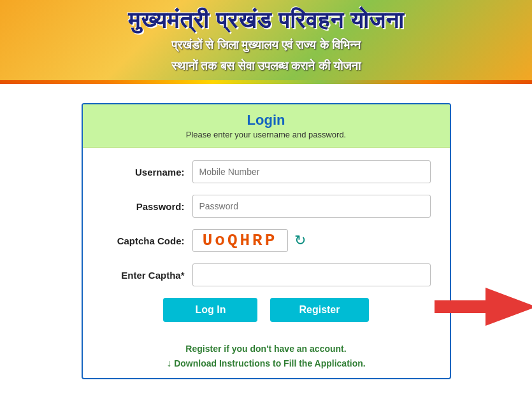  I want to click on bottom-links: Register if you don't have an account. ↓…, so click(266, 361).